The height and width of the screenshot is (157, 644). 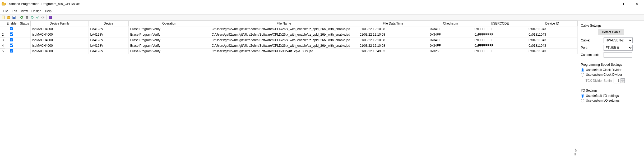 I want to click on program-icon, so click(x=22, y=17).